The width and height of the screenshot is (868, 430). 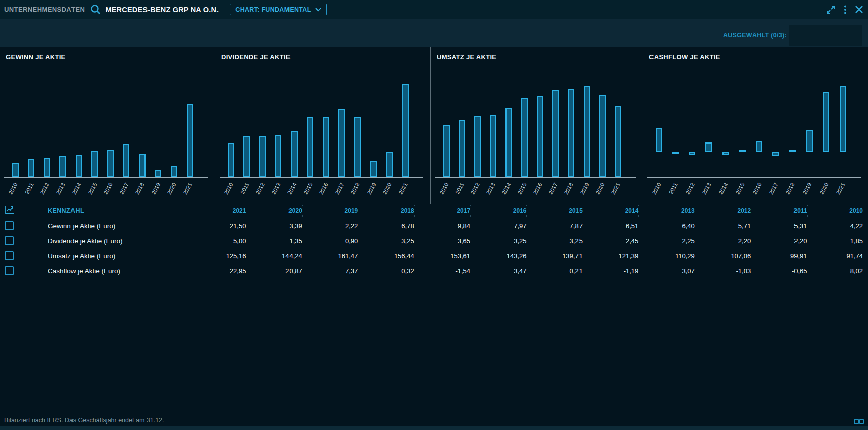 I want to click on cell-2015: 7,87, so click(x=554, y=226).